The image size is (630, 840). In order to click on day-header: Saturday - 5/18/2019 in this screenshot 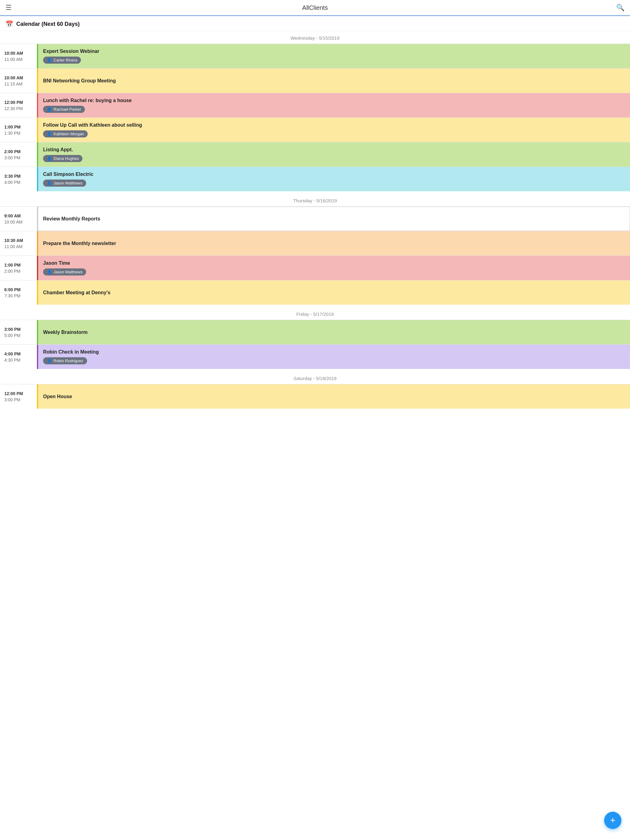, I will do `click(315, 377)`.